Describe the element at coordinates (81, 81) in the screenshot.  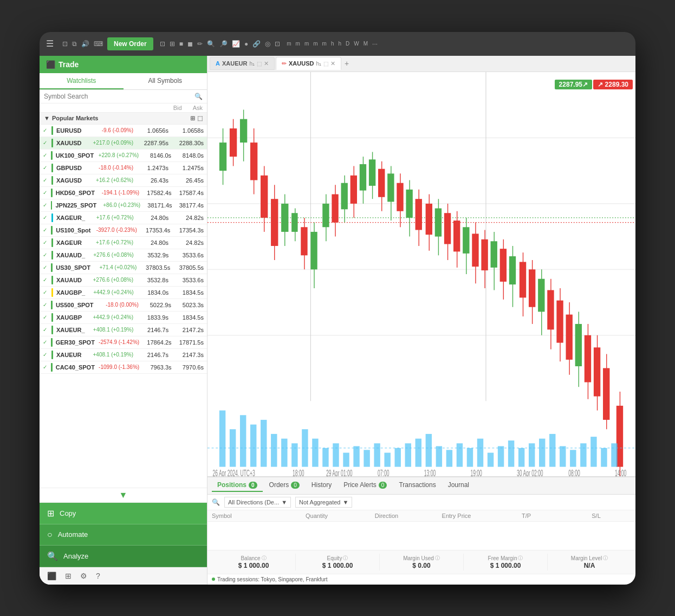
I see `tab-watchlists: Watchlists` at that location.